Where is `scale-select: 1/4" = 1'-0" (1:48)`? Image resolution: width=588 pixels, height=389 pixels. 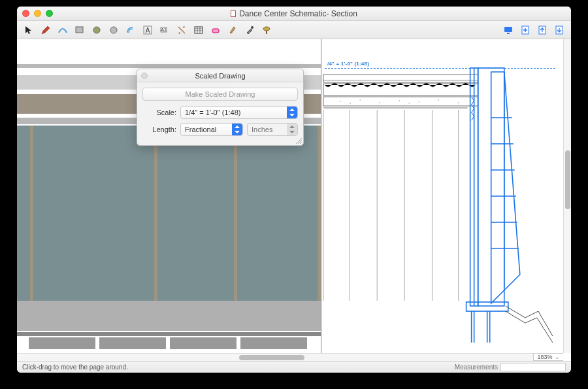 scale-select: 1/4" = 1'-0" (1:48) is located at coordinates (239, 112).